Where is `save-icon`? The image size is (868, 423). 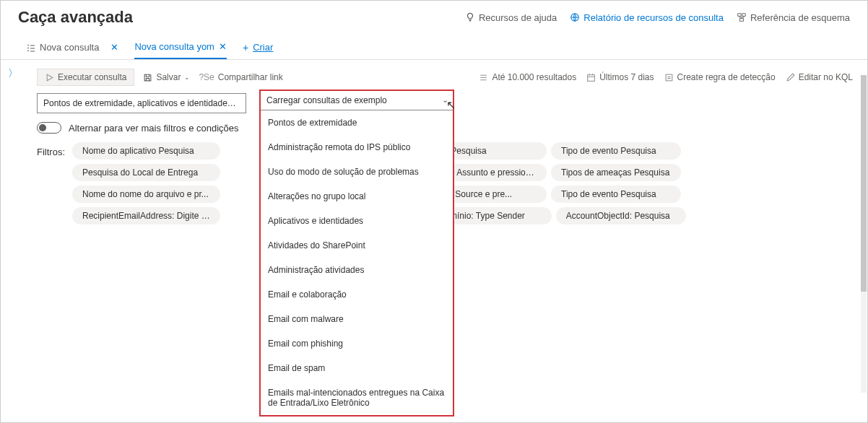 save-icon is located at coordinates (147, 78).